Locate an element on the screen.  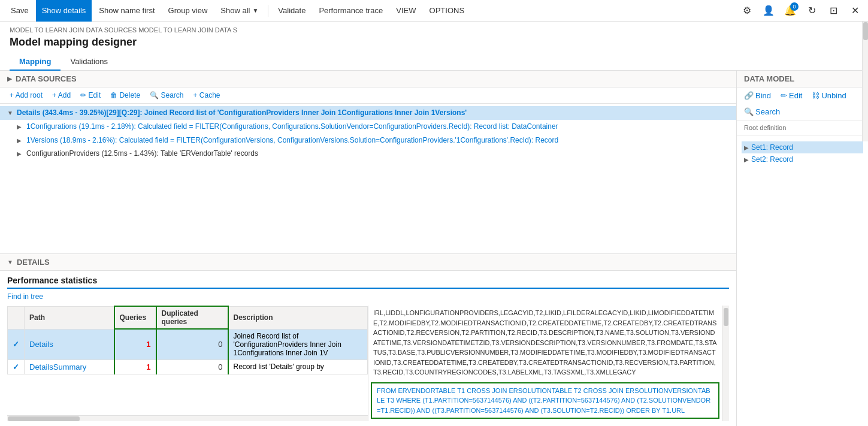
cache-button: + Cache is located at coordinates (206, 95).